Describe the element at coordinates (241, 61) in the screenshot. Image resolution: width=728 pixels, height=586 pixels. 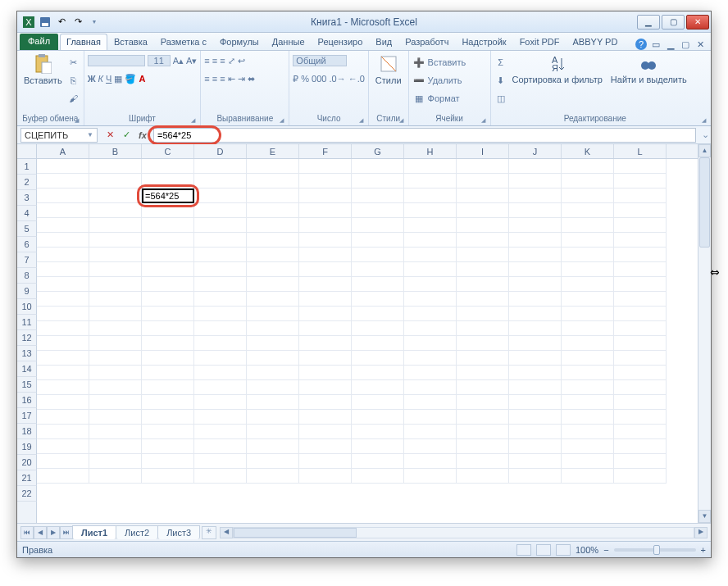
I see `wrap-icon: ↩` at that location.